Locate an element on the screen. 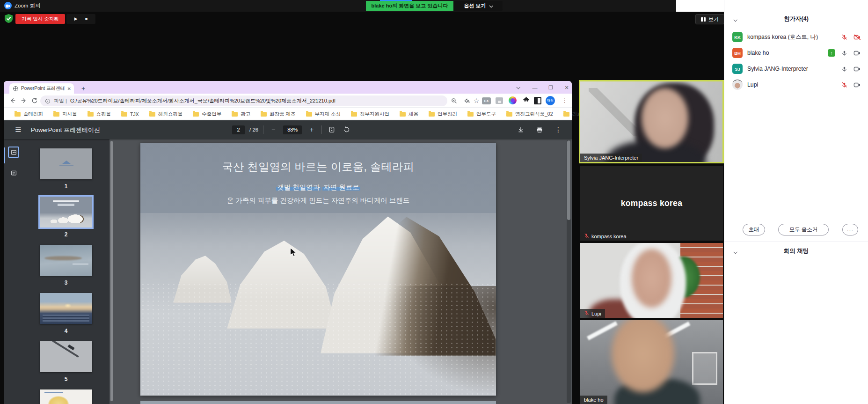 This screenshot has height=404, width=868. zoom-page-icon is located at coordinates (454, 101).